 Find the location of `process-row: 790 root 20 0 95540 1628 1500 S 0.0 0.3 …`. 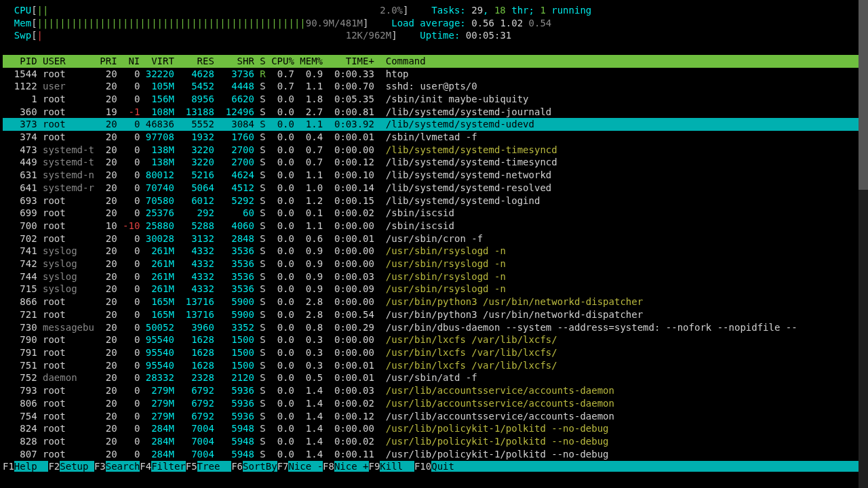

process-row: 790 root 20 0 95540 1628 1500 S 0.0 0.3 … is located at coordinates (434, 340).